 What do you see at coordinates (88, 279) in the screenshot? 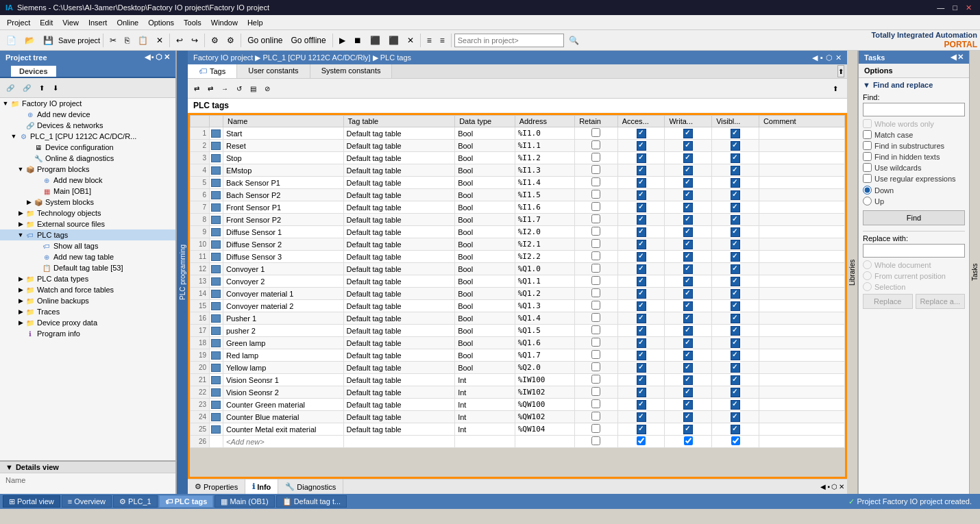
I see `tree-item-plc-datatypes: ▶ 📁 PLC data types` at bounding box center [88, 279].